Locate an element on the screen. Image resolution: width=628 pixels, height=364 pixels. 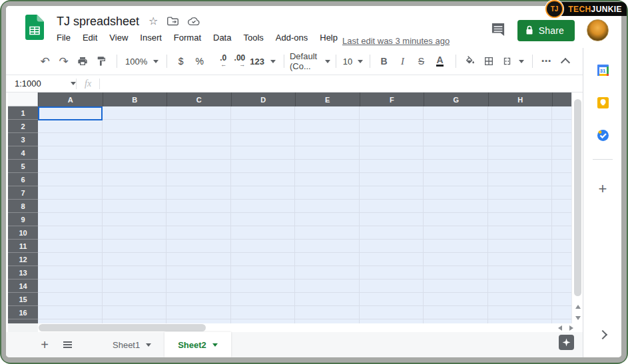
vertical-scrollbar-thumb is located at coordinates (578, 198).